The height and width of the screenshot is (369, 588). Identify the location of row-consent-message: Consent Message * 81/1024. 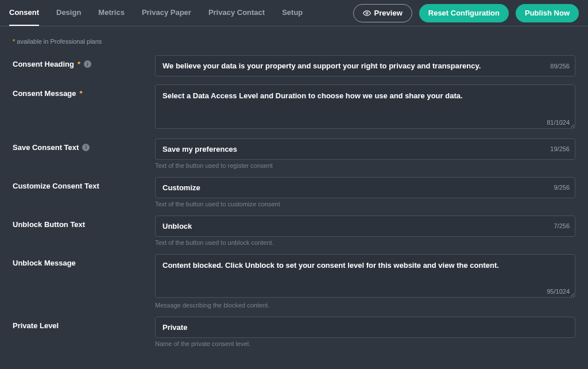
(294, 107).